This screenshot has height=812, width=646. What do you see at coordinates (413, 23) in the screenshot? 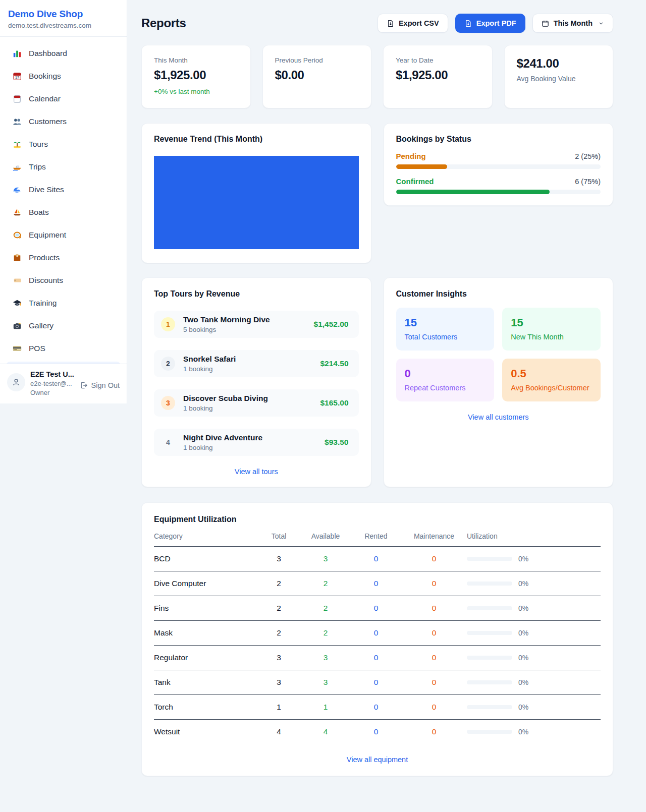
I see `export-csv-button: Export CSV` at bounding box center [413, 23].